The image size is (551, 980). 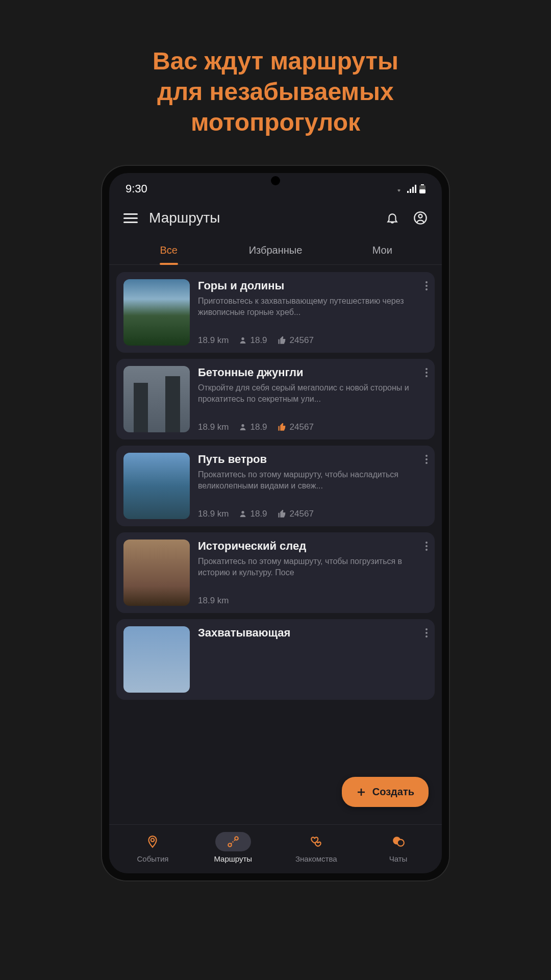 What do you see at coordinates (153, 859) in the screenshot?
I see `nav-label: События` at bounding box center [153, 859].